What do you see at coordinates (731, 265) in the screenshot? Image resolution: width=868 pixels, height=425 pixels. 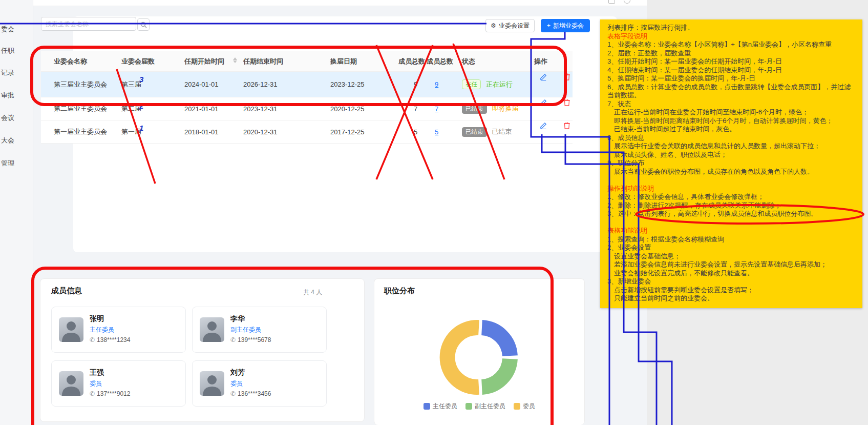 I see `note-line: 若添加业委会信息前未进行业委会设置，提示先设置基础信息后再添加；` at bounding box center [731, 265].